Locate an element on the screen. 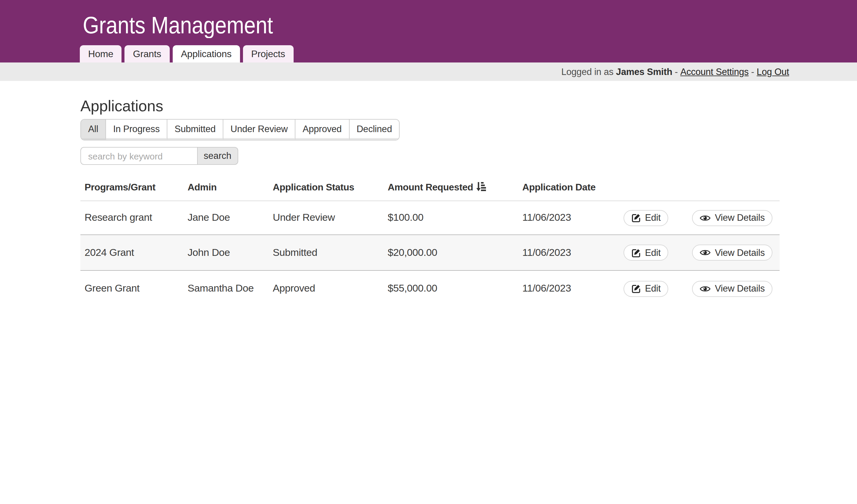 The width and height of the screenshot is (857, 504). search-button: search is located at coordinates (218, 156).